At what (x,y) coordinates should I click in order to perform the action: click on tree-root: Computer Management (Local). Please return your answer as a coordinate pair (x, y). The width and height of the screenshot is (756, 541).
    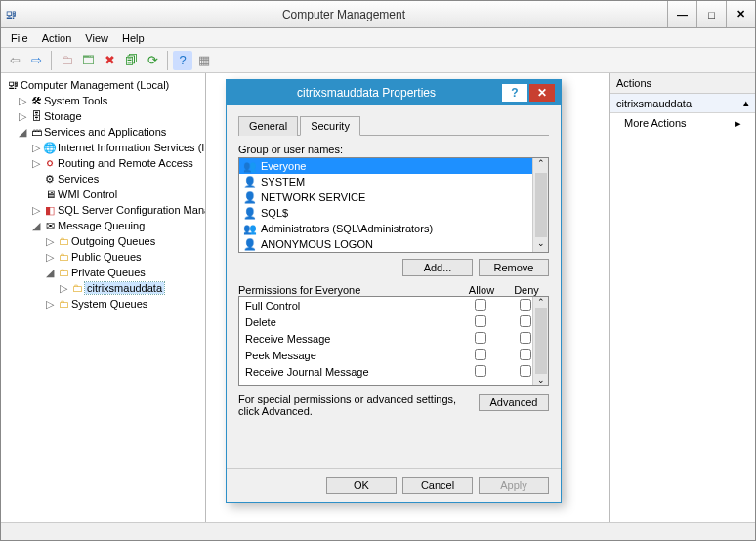
    Looking at the image, I should click on (95, 85).